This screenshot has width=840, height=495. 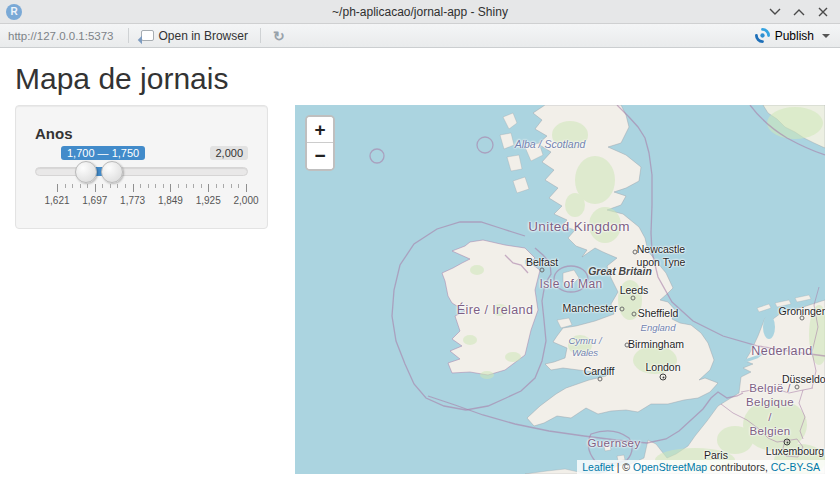 What do you see at coordinates (788, 442) in the screenshot?
I see `capital-marker-luxembourg` at bounding box center [788, 442].